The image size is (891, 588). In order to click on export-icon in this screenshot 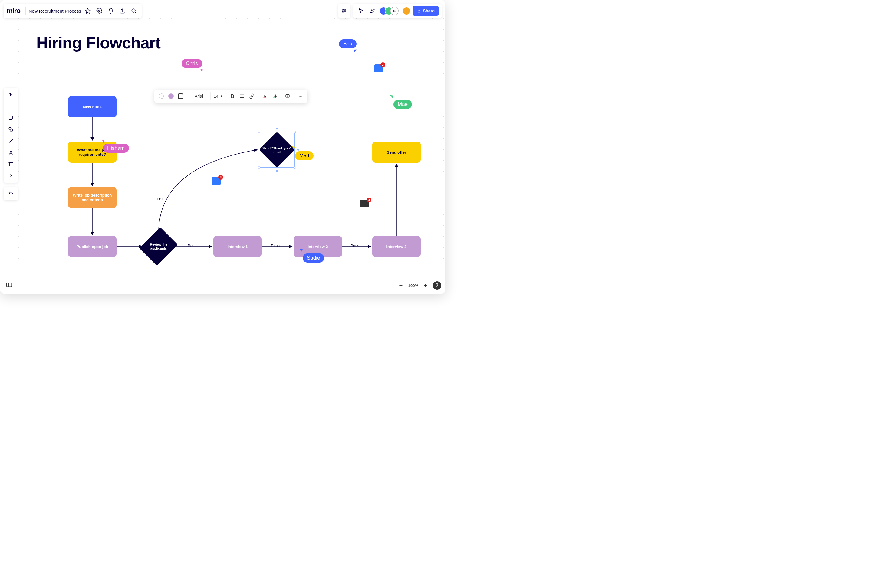, I will do `click(122, 11)`.